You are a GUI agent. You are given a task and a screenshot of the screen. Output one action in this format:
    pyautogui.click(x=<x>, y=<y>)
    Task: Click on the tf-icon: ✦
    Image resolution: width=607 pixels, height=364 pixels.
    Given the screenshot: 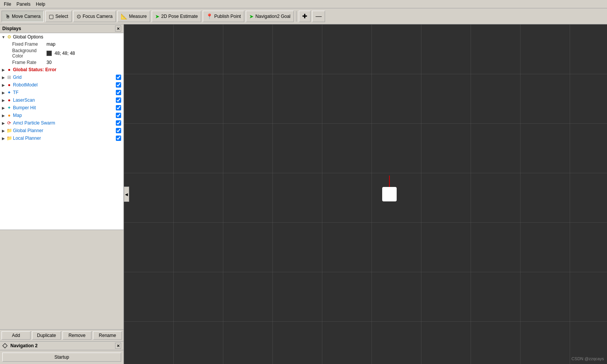 What is the action you would take?
    pyautogui.click(x=9, y=93)
    